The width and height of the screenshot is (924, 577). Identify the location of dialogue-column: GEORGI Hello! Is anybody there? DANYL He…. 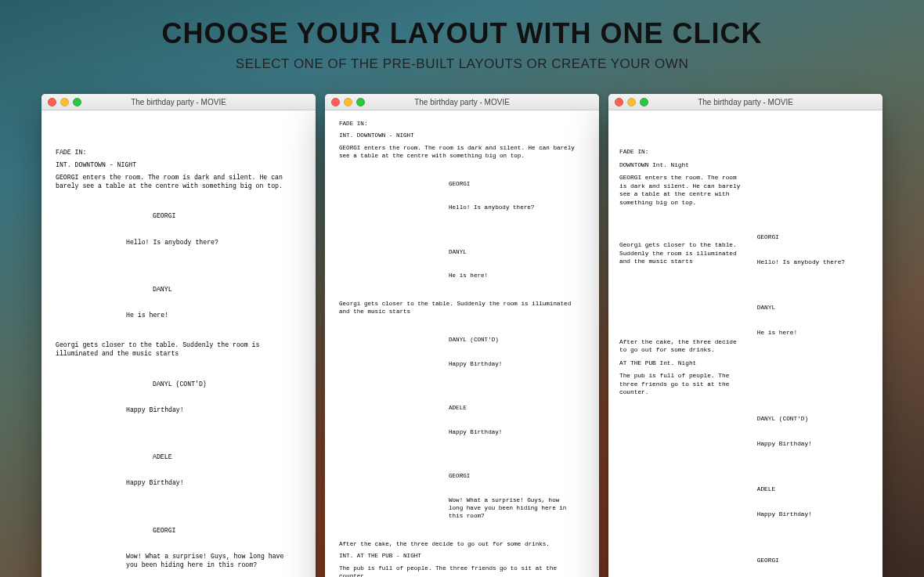
(814, 351).